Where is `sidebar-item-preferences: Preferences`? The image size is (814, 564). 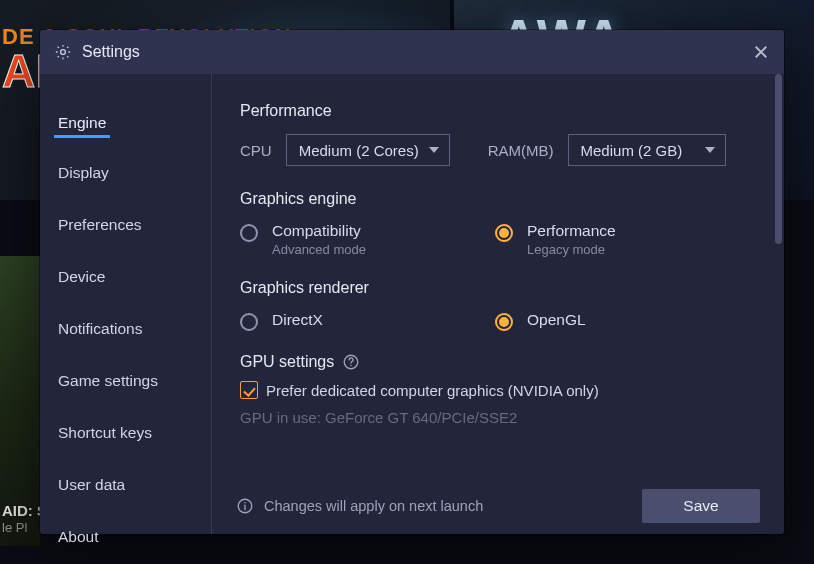
sidebar-item-preferences: Preferences is located at coordinates (100, 225).